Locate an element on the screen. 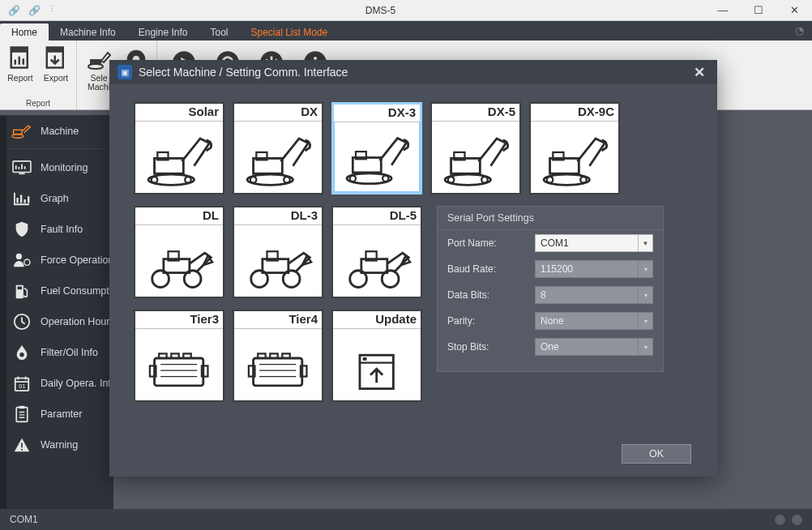  parity-value: None is located at coordinates (553, 321).